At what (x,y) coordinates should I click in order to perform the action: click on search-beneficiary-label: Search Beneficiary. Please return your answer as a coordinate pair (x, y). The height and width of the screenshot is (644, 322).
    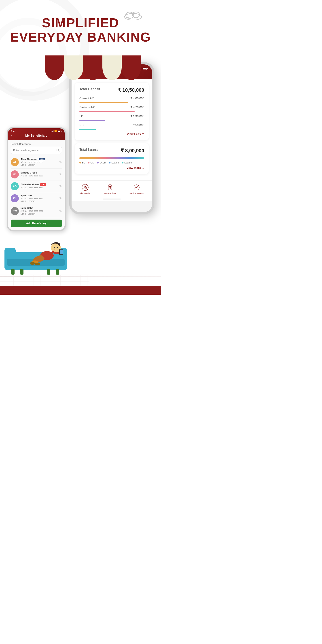
    Looking at the image, I should click on (36, 144).